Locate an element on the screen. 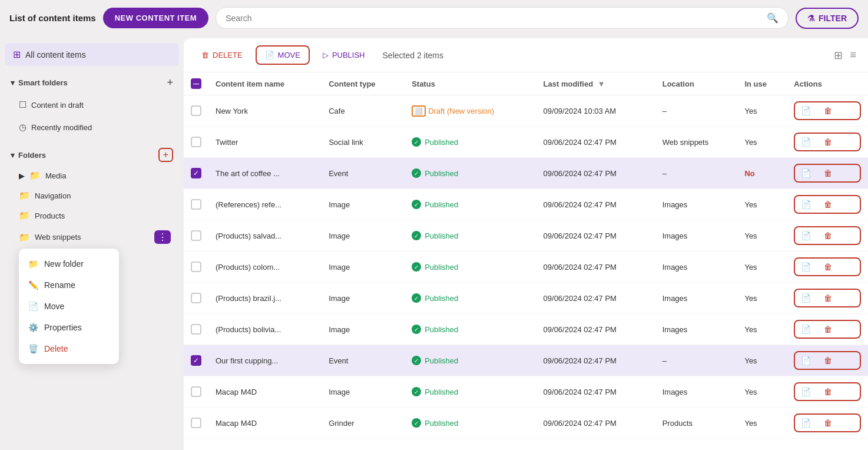 Image resolution: width=868 pixels, height=450 pixels. all-content-items-link: ⊞ All content items is located at coordinates (92, 54).